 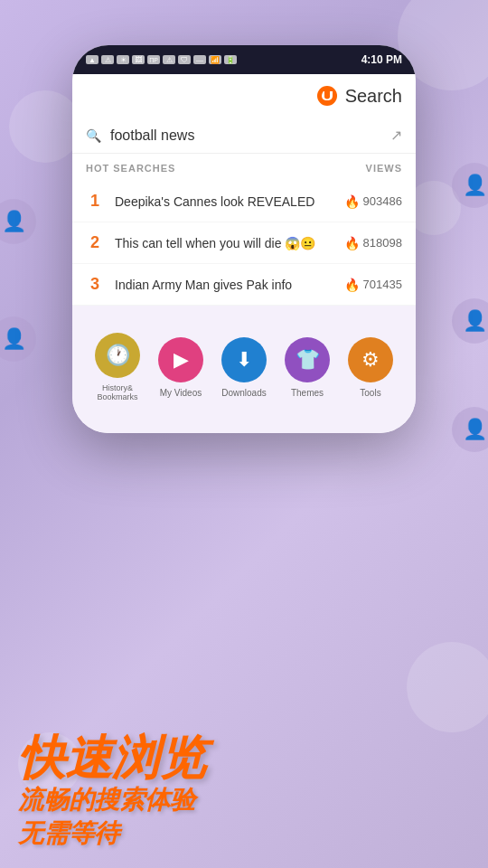 I want to click on view-count-3: 701435, so click(x=383, y=284).